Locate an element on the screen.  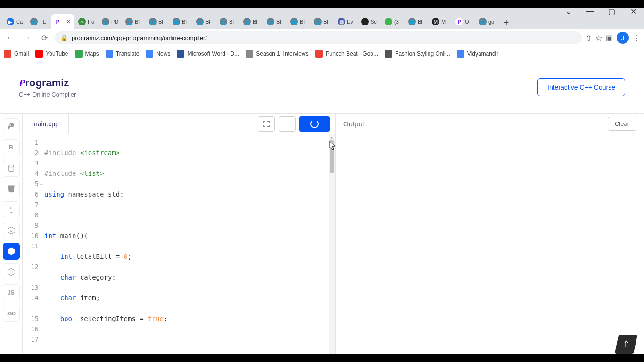
lock-icon: 🔒 is located at coordinates (64, 38).